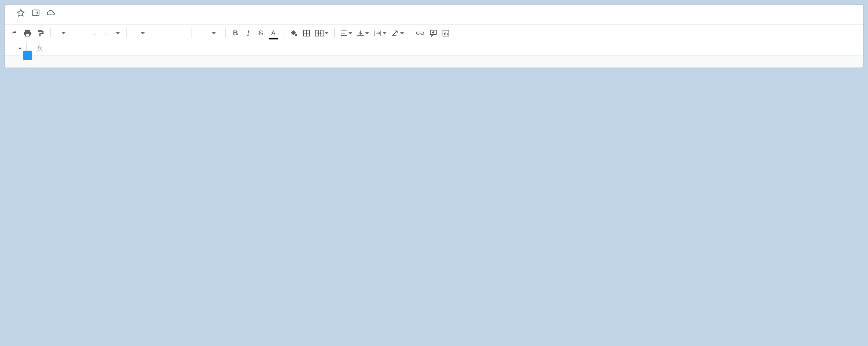 The width and height of the screenshot is (868, 346). I want to click on undo-icon, so click(14, 33).